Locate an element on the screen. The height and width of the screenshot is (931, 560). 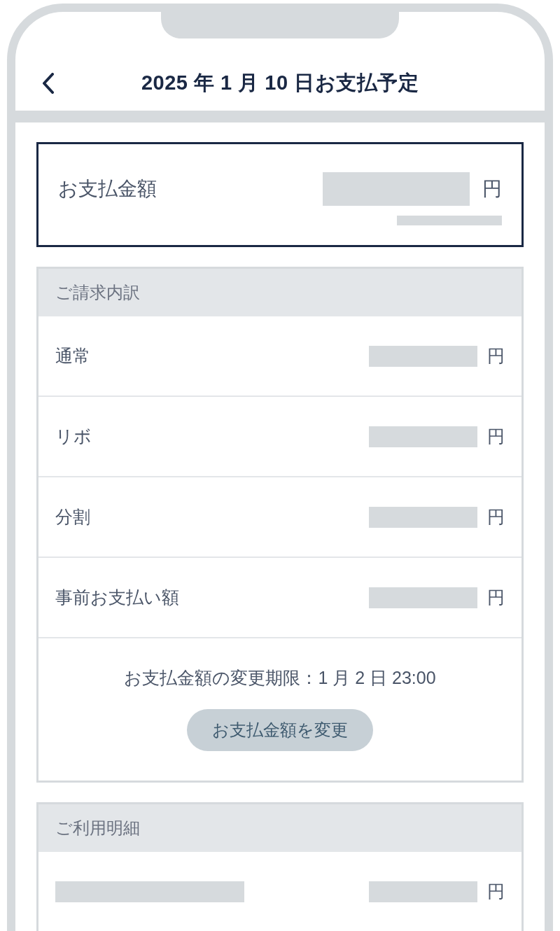
chevron-left-icon is located at coordinates (48, 83).